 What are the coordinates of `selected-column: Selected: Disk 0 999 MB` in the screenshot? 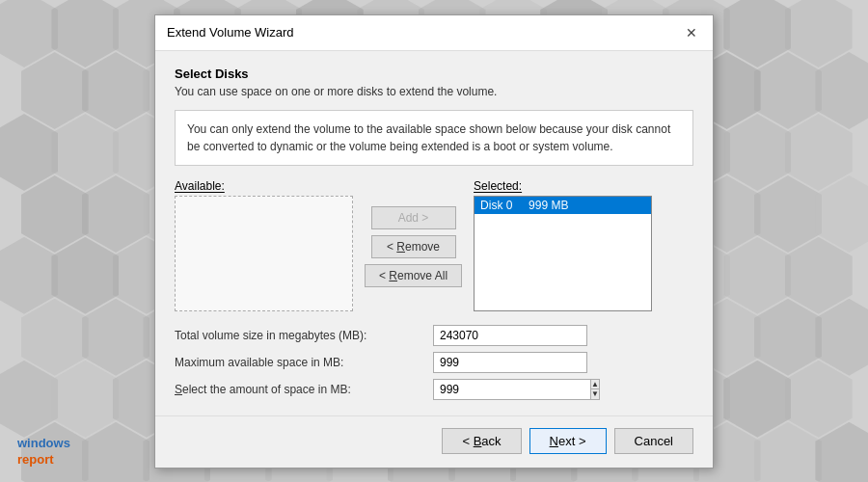 It's located at (563, 245).